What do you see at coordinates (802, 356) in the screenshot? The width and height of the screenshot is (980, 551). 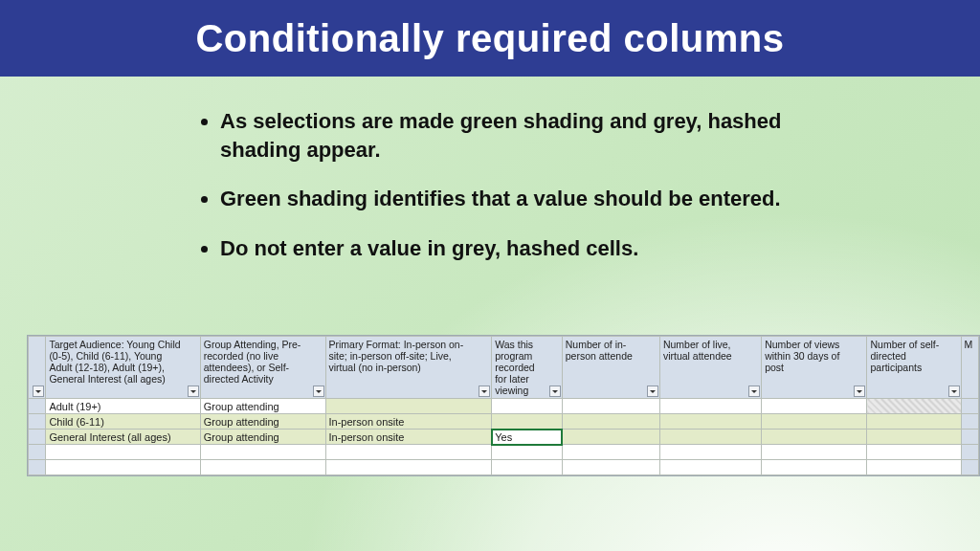 I see `col-label: Number of views within 30 days of post` at bounding box center [802, 356].